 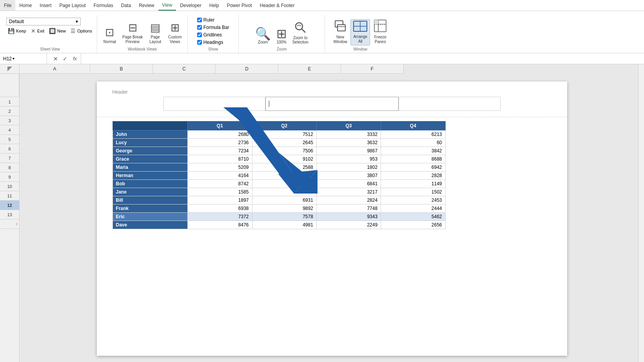 What do you see at coordinates (213, 20) in the screenshot?
I see `ruler-toggle: Ruler` at bounding box center [213, 20].